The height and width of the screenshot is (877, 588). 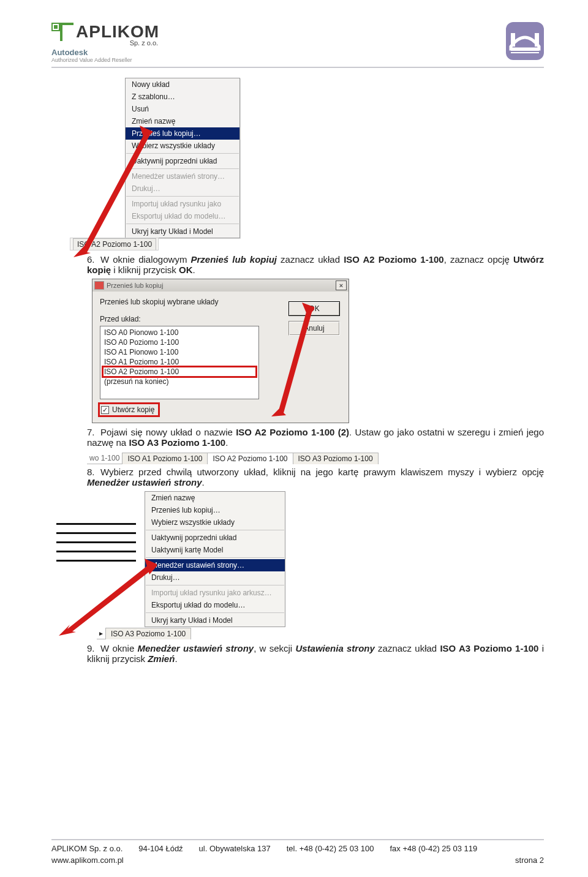 I want to click on page-footer: APLIKOM Sp. z o.o. 94-104 Łódź ul. Obywa…, so click(x=320, y=852).